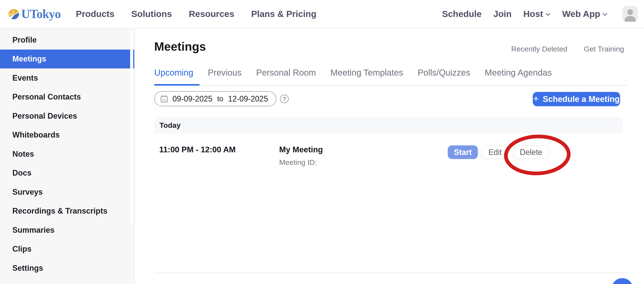 The width and height of the screenshot is (644, 284). What do you see at coordinates (568, 49) in the screenshot?
I see `page-top-links: Recently Deleted Get Training` at bounding box center [568, 49].